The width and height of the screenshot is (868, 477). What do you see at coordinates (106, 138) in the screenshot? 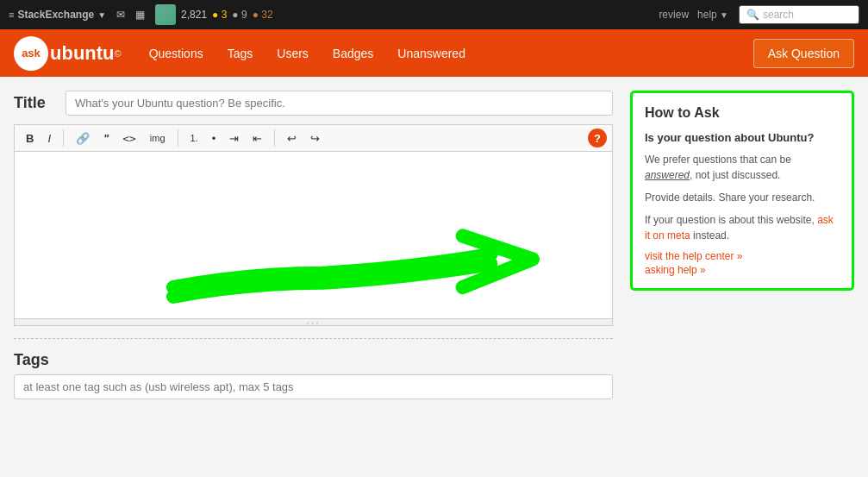
I see `blockquote-button: "` at bounding box center [106, 138].